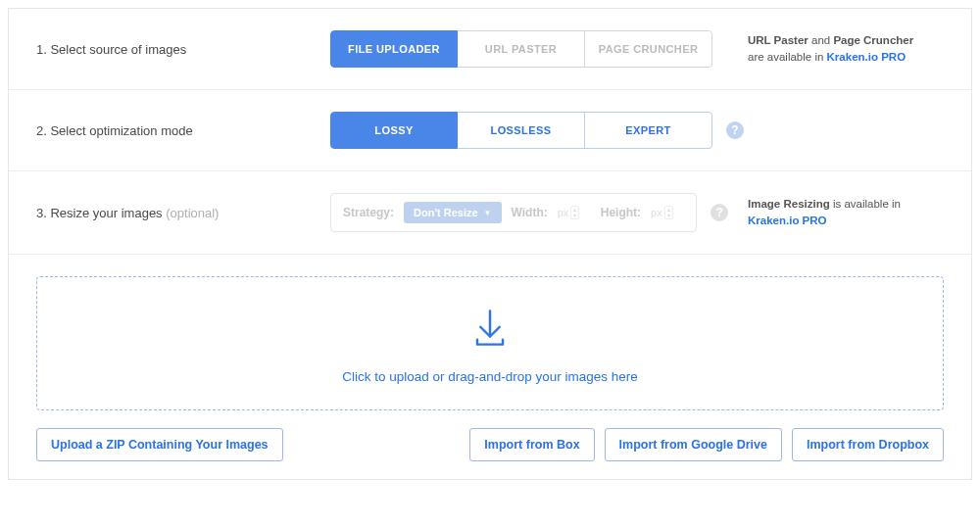 The image size is (980, 526). I want to click on import-dropbox-button: Import from Dropbox, so click(868, 445).